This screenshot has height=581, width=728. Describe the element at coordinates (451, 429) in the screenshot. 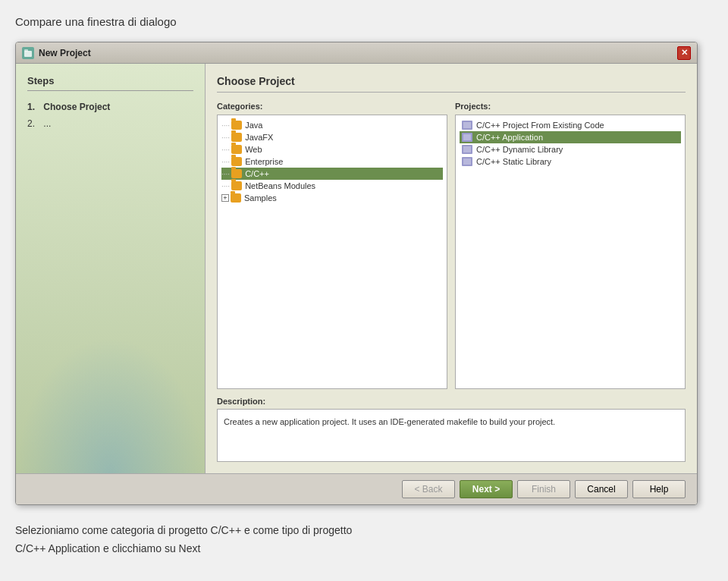

I see `description-section: Description: Creates a new application p…` at that location.